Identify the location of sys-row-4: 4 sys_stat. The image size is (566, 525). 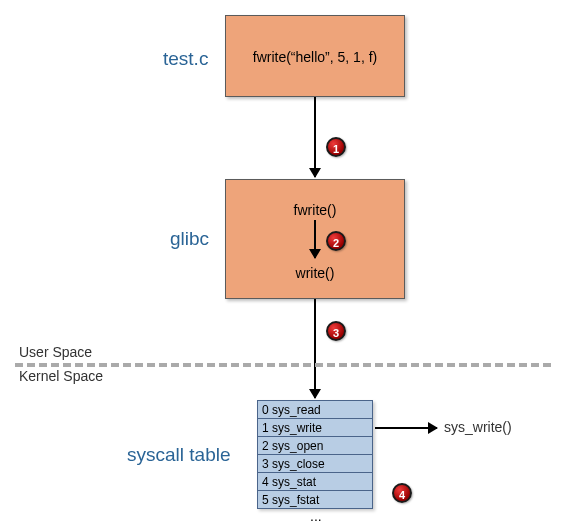
(315, 482).